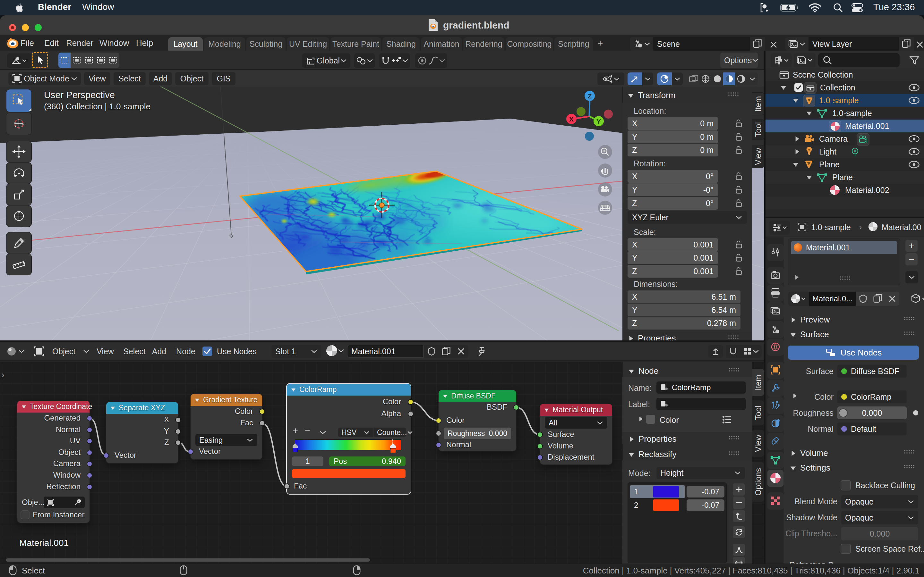  Describe the element at coordinates (599, 121) in the screenshot. I see `svg-text: Y` at that location.